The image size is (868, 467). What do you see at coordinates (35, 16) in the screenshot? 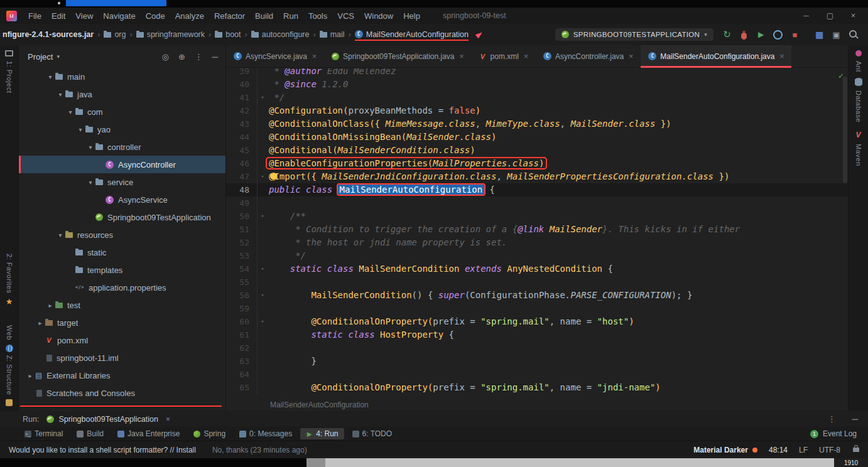
I see `menu-item-file: File` at bounding box center [35, 16].